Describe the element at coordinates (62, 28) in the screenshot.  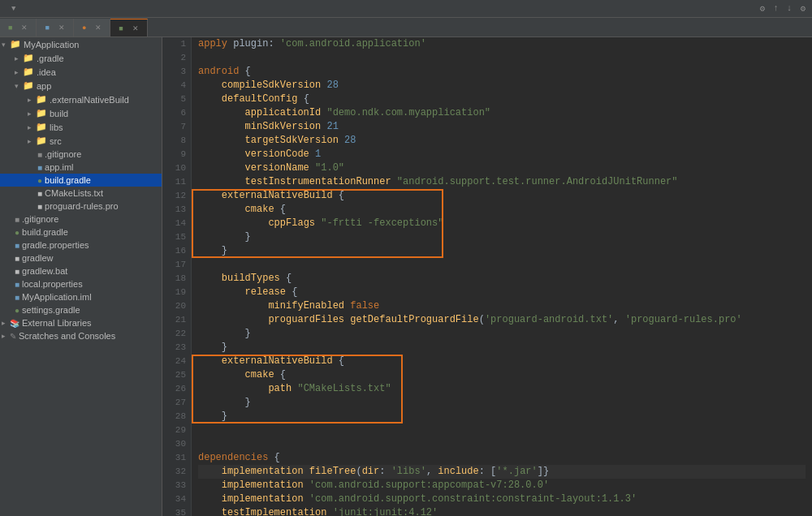
I see `tab-local-props-close: ✕` at that location.